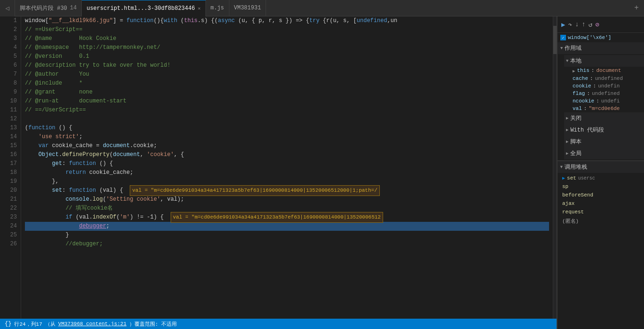  I want to click on restart-button: ↺, so click(590, 24).